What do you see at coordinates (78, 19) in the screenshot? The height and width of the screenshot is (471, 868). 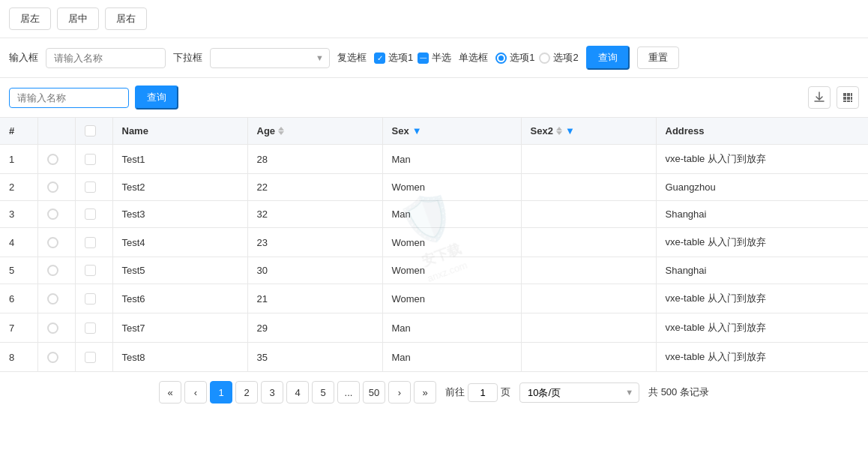 I see `align-center-button: 居中` at bounding box center [78, 19].